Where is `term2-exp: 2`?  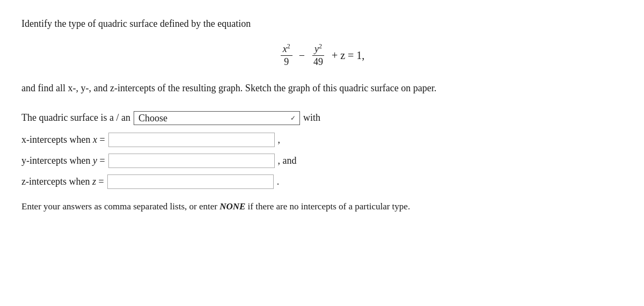
term2-exp: 2 is located at coordinates (320, 46).